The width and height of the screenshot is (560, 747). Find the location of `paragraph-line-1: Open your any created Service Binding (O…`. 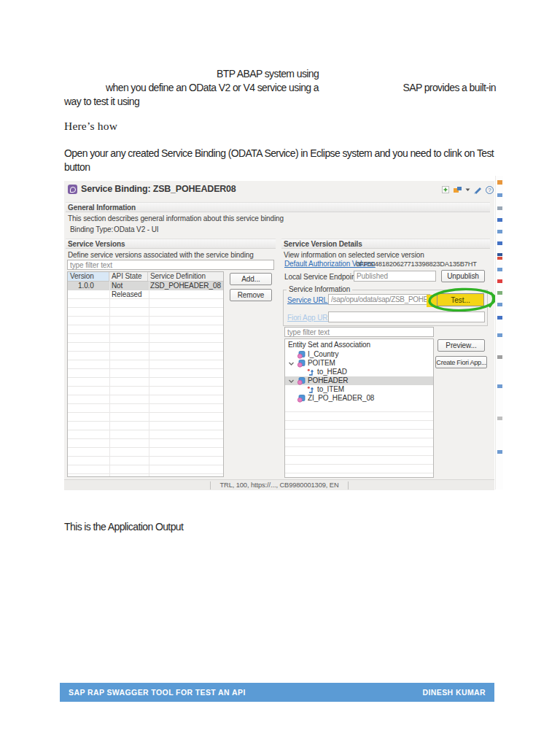

paragraph-line-1: Open your any created Service Binding (O… is located at coordinates (279, 153).